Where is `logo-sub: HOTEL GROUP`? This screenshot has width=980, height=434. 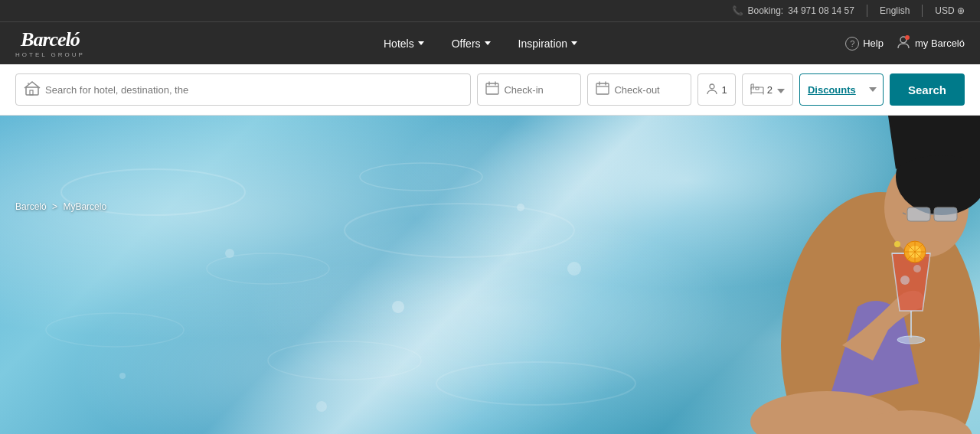
logo-sub: HOTEL GROUP is located at coordinates (51, 55).